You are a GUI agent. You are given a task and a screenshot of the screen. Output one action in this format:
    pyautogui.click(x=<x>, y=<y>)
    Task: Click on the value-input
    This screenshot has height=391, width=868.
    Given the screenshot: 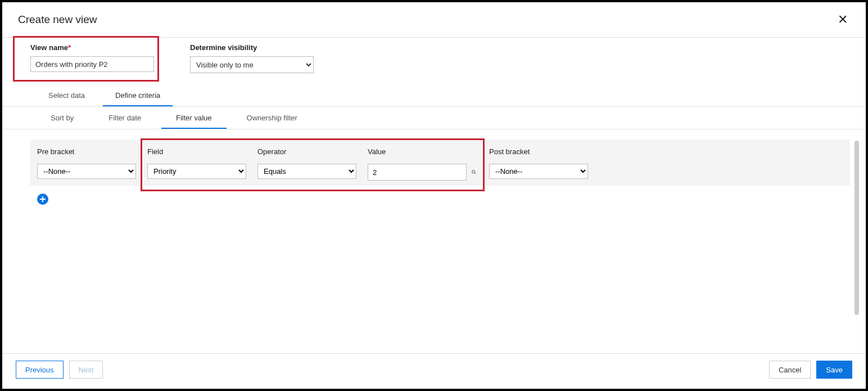 What is the action you would take?
    pyautogui.click(x=417, y=172)
    